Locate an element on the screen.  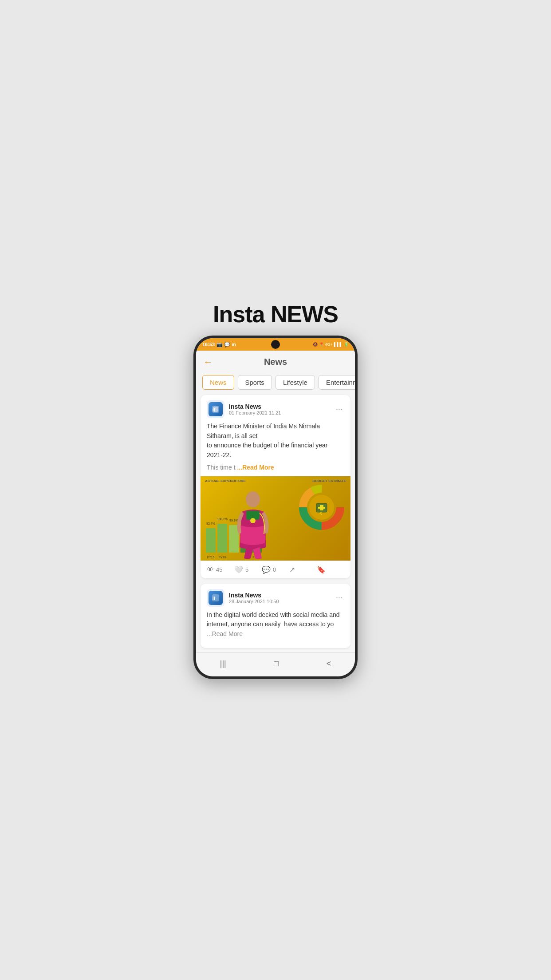
views-icon: 👁 is located at coordinates (210, 569).